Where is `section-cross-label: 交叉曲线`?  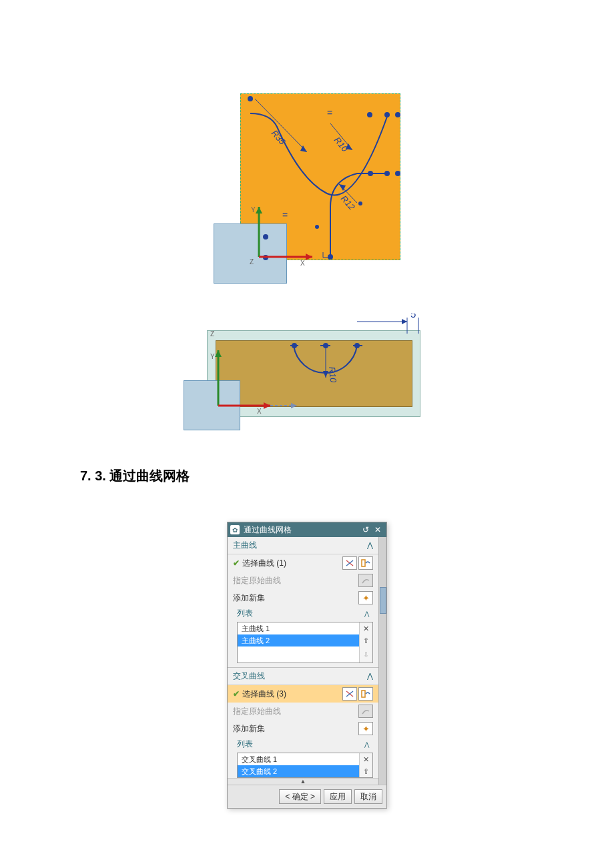
section-cross-label: 交叉曲线 is located at coordinates (249, 677).